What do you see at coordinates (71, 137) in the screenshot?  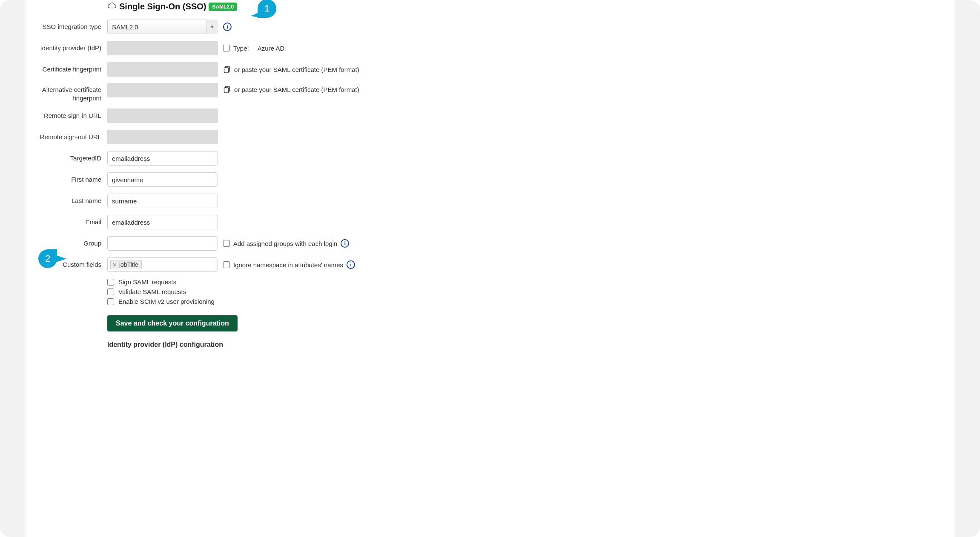 I see `label-signout: Remote sign-out URL` at bounding box center [71, 137].